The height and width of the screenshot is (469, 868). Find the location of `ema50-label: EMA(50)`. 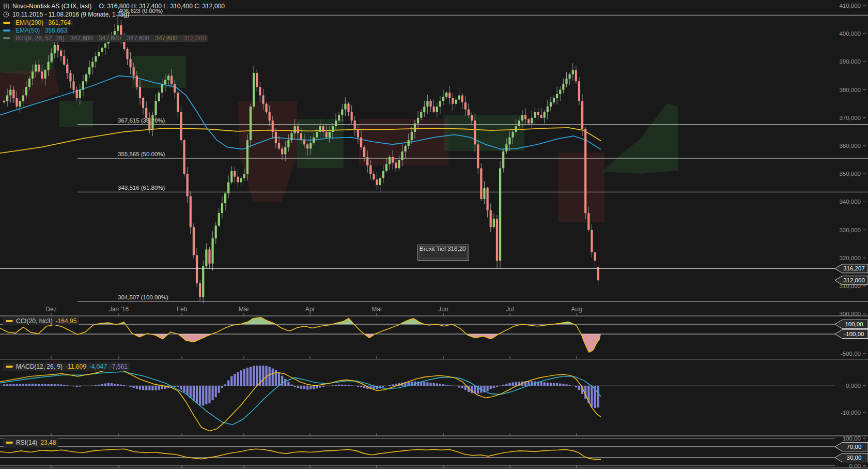

ema50-label: EMA(50) is located at coordinates (28, 31).